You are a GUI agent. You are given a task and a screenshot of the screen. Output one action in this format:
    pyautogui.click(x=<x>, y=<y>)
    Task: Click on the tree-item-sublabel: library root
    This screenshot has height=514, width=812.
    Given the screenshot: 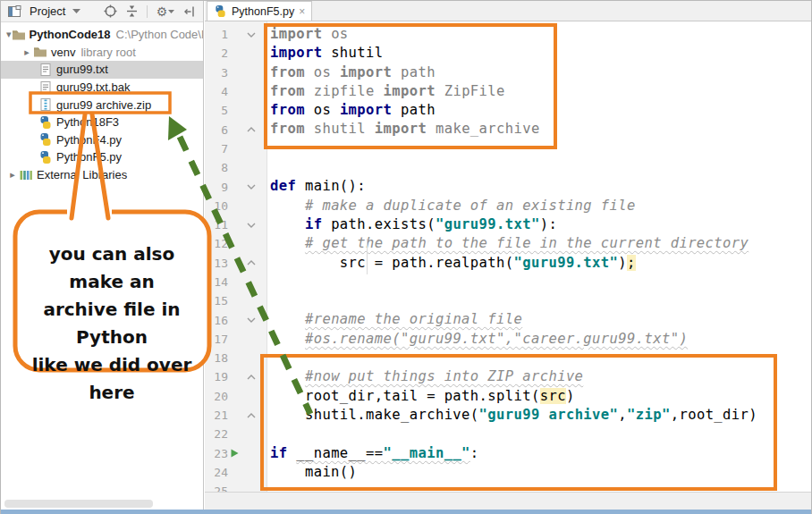 What is the action you would take?
    pyautogui.click(x=107, y=52)
    